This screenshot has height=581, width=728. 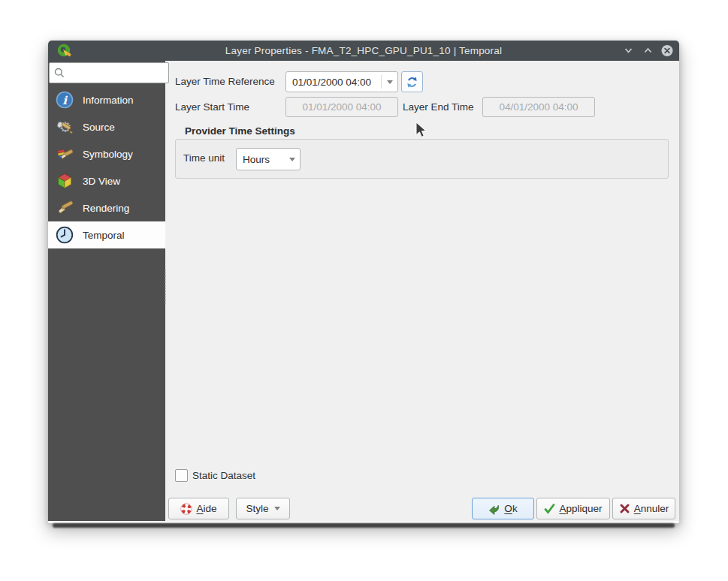 What do you see at coordinates (65, 100) in the screenshot?
I see `info-icon: i` at bounding box center [65, 100].